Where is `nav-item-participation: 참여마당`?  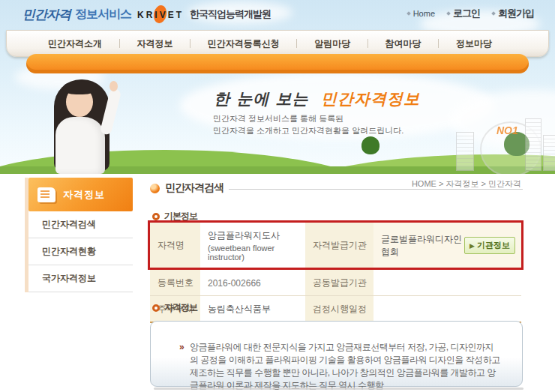 nav-item-participation: 참여마당 is located at coordinates (404, 43).